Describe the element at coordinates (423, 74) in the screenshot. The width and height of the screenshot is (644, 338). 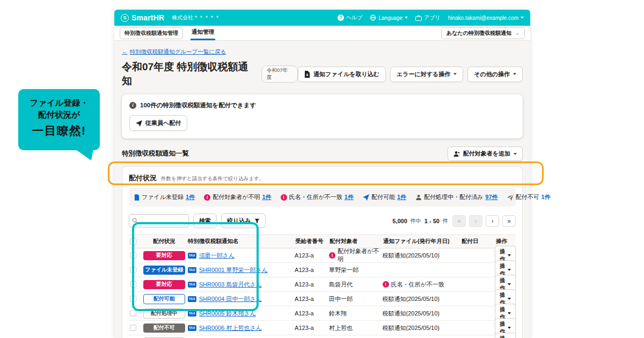
I see `error-actions-label: エラーに対する操作` at that location.